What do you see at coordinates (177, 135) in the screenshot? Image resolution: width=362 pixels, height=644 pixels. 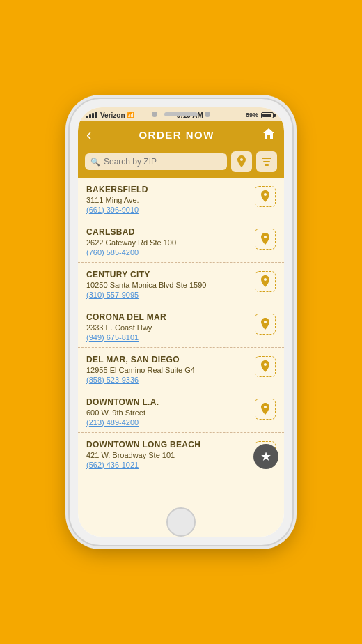 I see `page-title: ORDER NOW` at bounding box center [177, 135].